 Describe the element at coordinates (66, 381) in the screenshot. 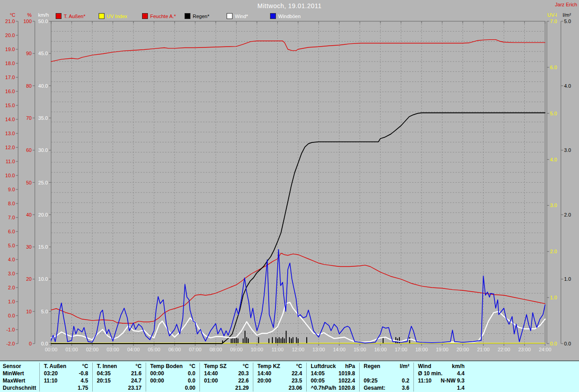

I see `table-cell: 11:104.5` at that location.